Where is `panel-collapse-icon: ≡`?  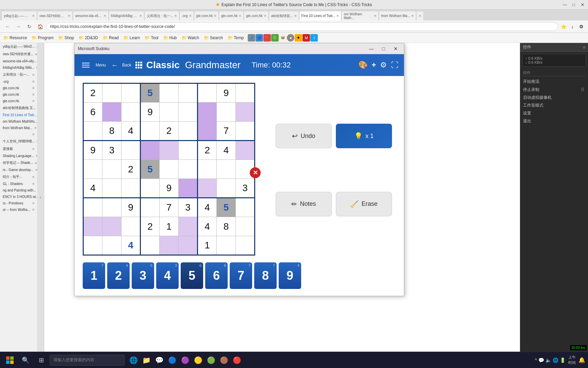
panel-collapse-icon: ≡ is located at coordinates (584, 47).